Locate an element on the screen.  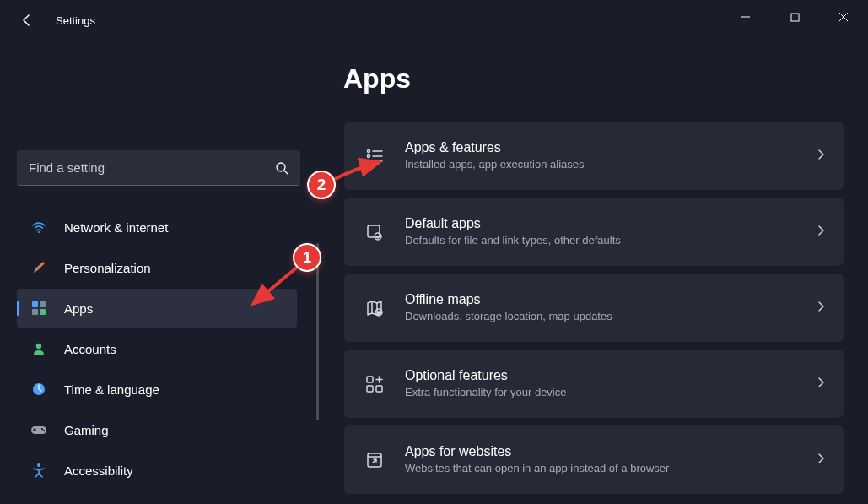
apps-icon is located at coordinates (39, 308).